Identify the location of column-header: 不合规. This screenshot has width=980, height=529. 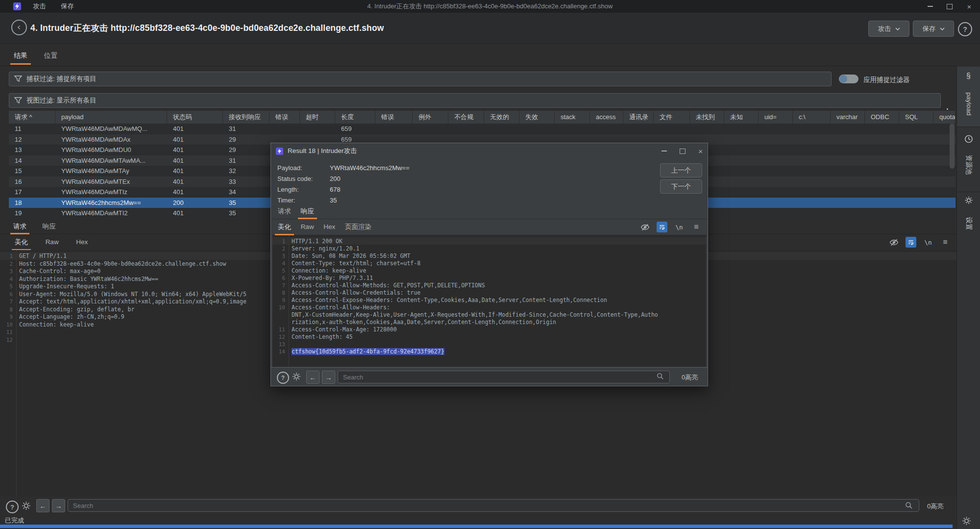
(466, 117).